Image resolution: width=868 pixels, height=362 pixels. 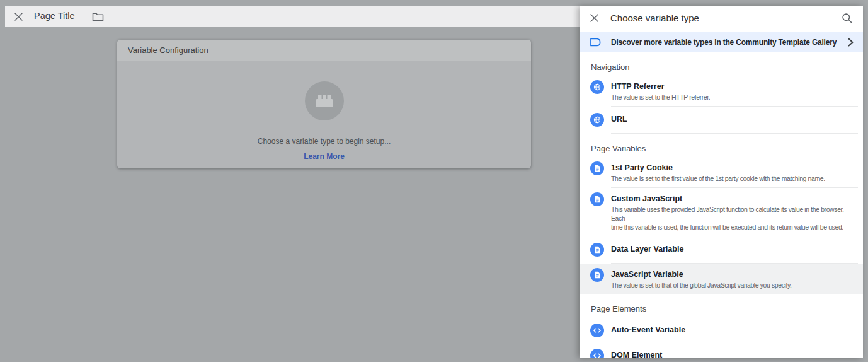 I want to click on learn-more-link: Learn More, so click(x=324, y=156).